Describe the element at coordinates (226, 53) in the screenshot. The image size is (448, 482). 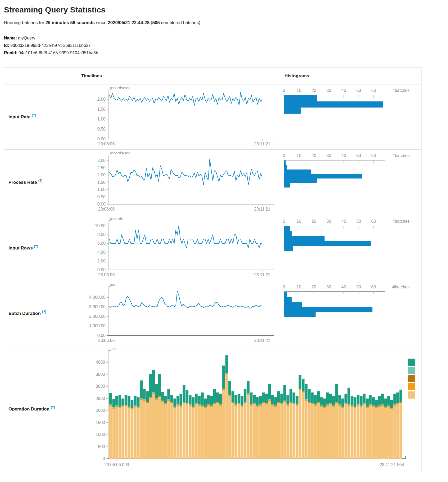
I see `query-runid-line: RunId: 04e101e6-8bf8-4165-9099-9104c951b…` at that location.